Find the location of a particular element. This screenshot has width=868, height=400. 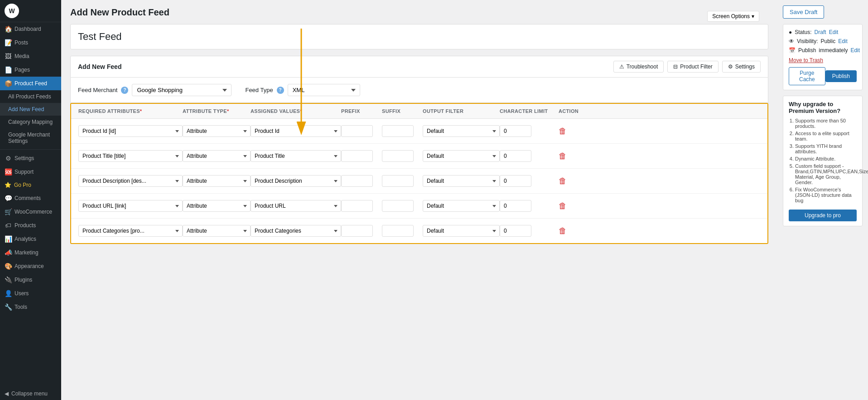

sidebar-item-users: 👤 Users is located at coordinates (31, 293).